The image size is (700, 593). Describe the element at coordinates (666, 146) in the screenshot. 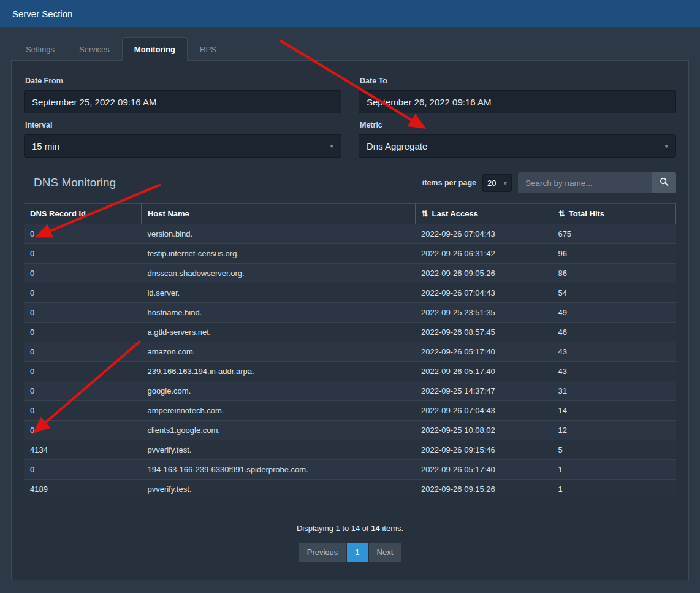

I see `chevron-down-icon: ▾` at that location.